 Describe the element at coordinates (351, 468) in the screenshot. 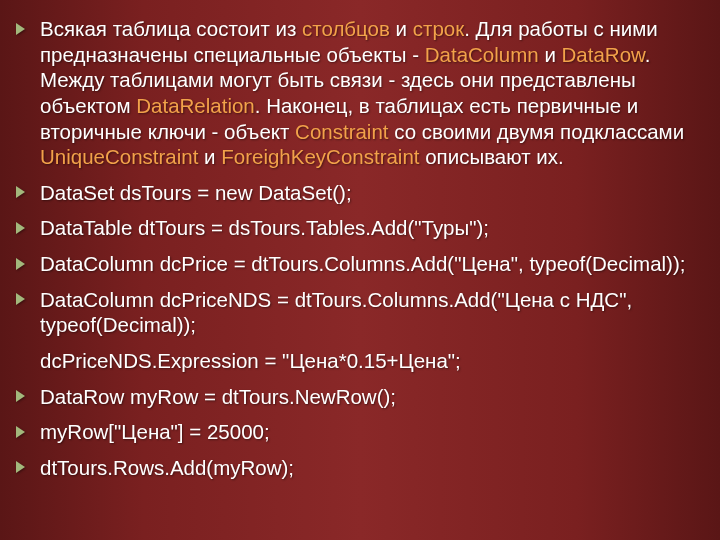

I see `bullet-code-7: dtTours.Rows.Add(myRow);` at that location.